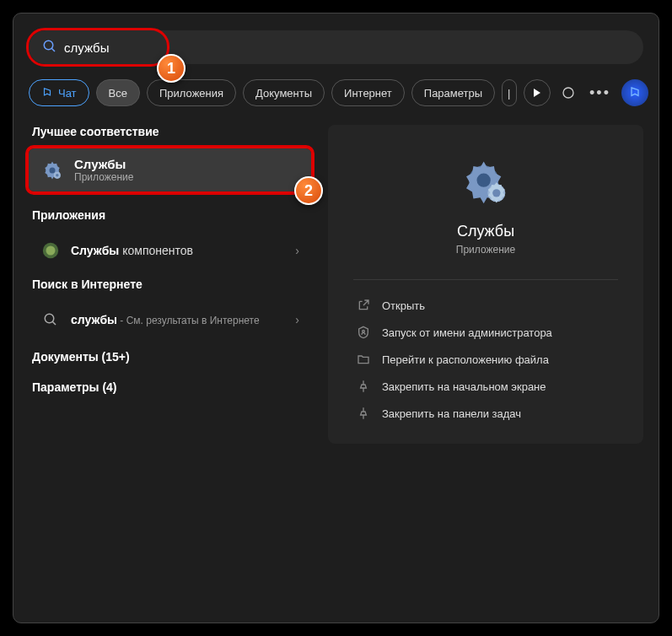 The height and width of the screenshot is (636, 672). I want to click on action-pin-taskbar: Закрепить на панели задач, so click(486, 413).